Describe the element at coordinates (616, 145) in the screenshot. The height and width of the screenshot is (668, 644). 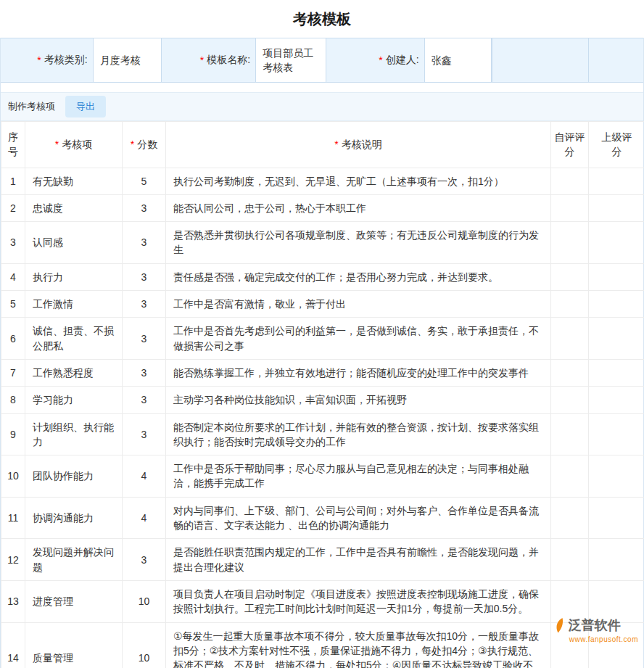
I see `header-superior-score: 上级评分` at that location.